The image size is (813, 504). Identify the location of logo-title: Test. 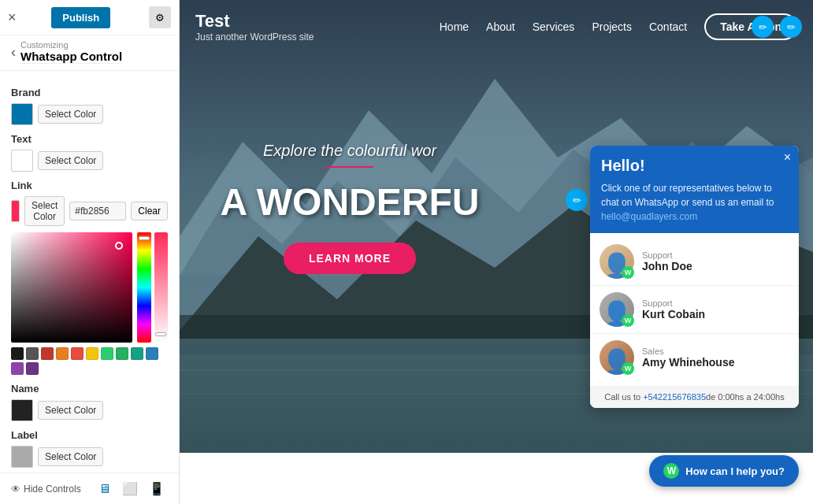
(255, 21).